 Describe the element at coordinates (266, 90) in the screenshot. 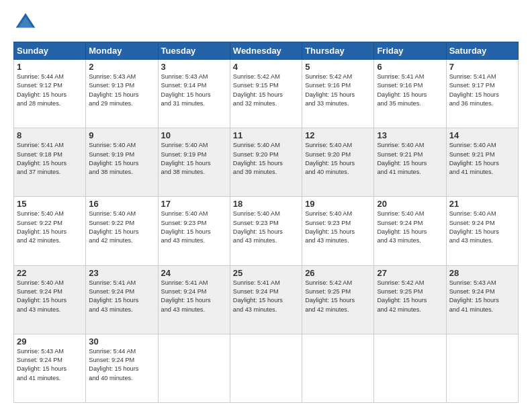

I see `day-info: Sunrise: 5:42 AM Sunset: 9:15 PM Dayligh…` at that location.